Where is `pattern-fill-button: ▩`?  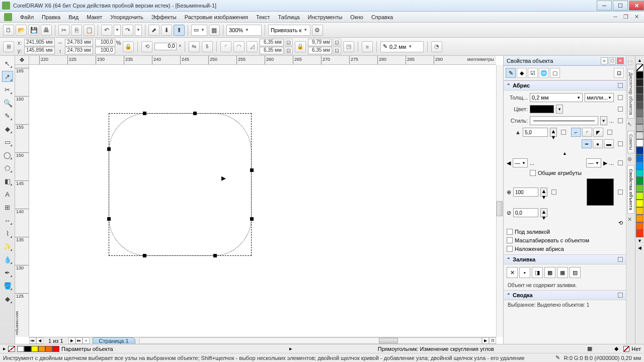
pattern-fill-button: ▩ is located at coordinates (550, 273).